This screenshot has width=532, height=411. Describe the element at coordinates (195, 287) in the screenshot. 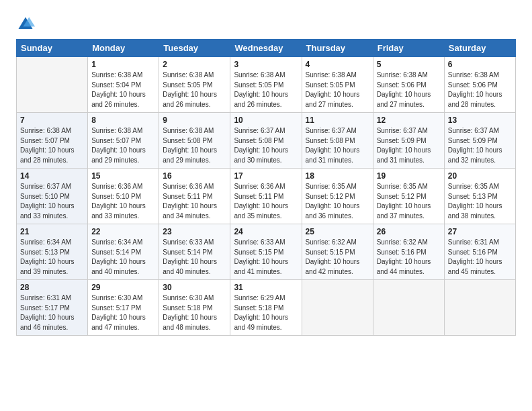

I see `cell-day-number: 30` at that location.